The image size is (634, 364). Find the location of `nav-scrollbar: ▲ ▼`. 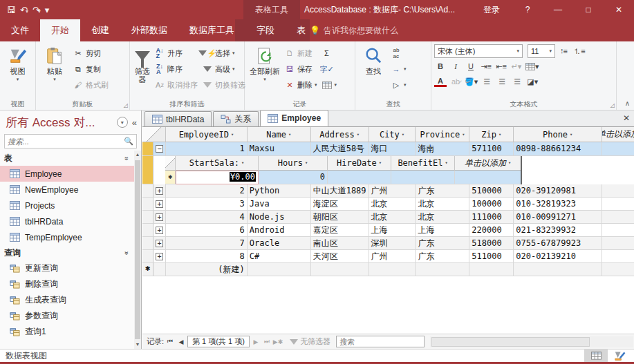

nav-scrollbar: ▲ ▼ is located at coordinates (138, 250).